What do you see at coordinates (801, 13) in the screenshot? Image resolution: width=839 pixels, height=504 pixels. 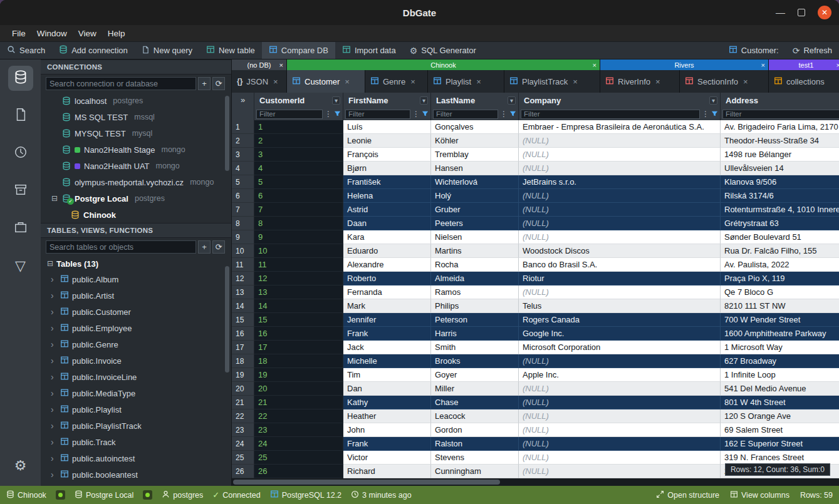 I see `maximize-button` at bounding box center [801, 13].